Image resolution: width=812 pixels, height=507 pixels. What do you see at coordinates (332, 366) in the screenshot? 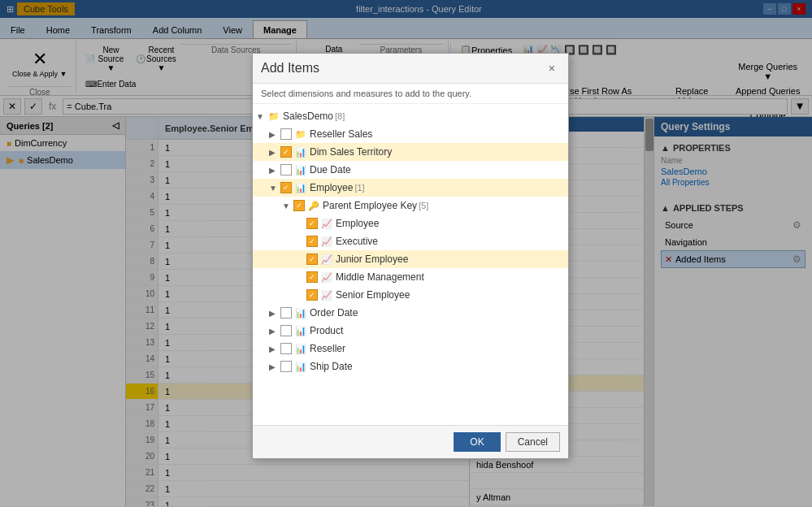
I see `tree-label-ship-date: Ship Date` at bounding box center [332, 366].